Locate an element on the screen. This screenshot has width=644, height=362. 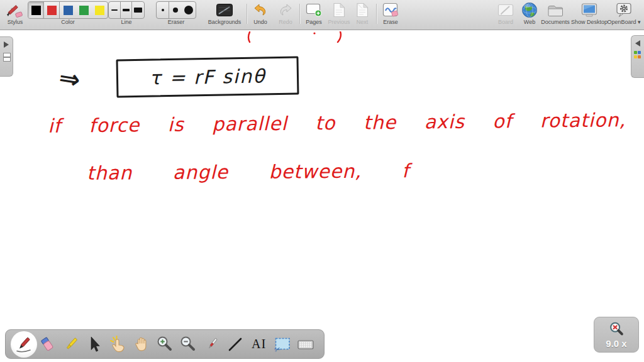
color-swatch-black is located at coordinates (36, 10).